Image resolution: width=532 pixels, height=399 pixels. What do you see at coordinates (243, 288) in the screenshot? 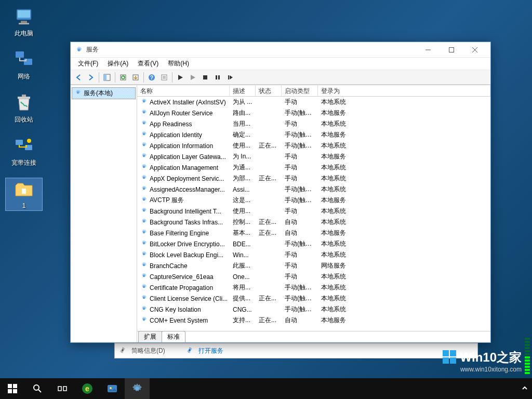
I see `service-description: 将用...` at bounding box center [243, 288].